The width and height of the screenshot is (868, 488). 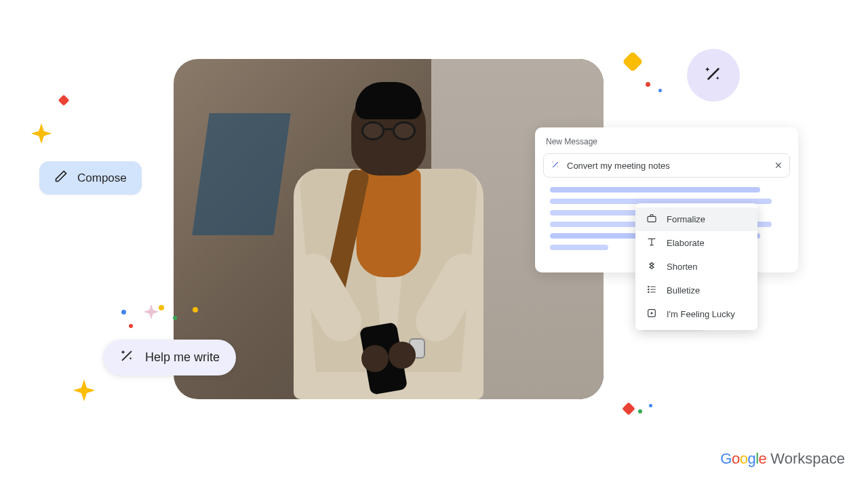 What do you see at coordinates (686, 243) in the screenshot?
I see `menu-item-label: Elaborate` at bounding box center [686, 243].